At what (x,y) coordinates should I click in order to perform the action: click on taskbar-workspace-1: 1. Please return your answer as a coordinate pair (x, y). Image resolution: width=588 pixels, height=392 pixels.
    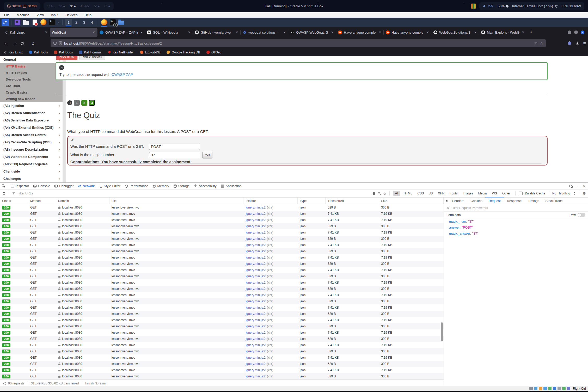
    Looking at the image, I should click on (68, 22).